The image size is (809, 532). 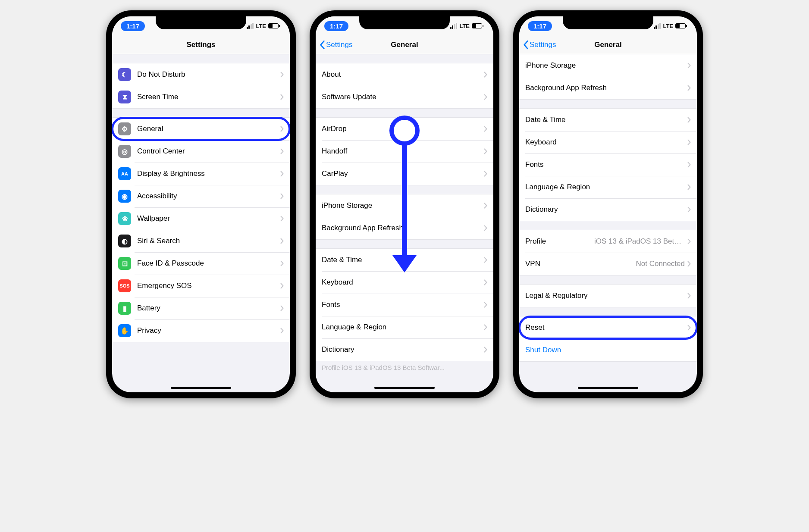 I want to click on settings-row-vpn: VPNNot Connected, so click(x=608, y=264).